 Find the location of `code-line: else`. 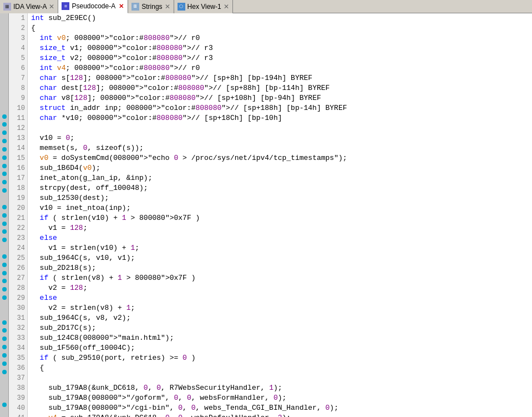

code-line: else is located at coordinates (280, 298).